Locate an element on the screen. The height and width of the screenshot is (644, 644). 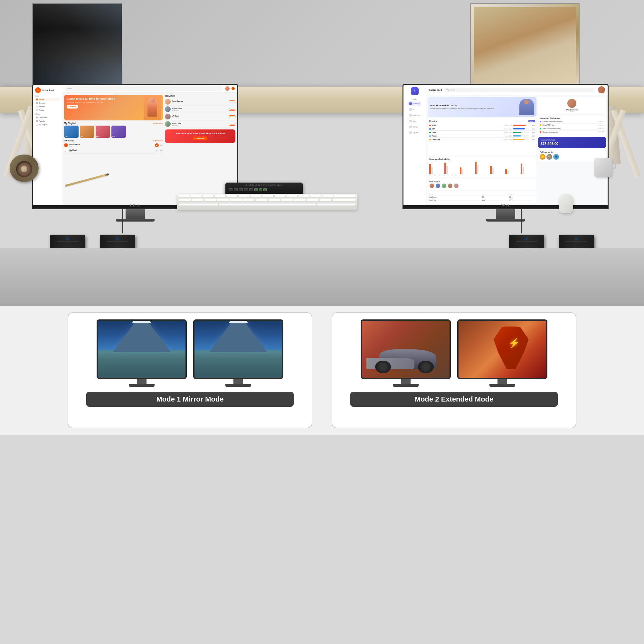
sc-top-artist-section: Top Artist Arina Grande Music Artist Fol… is located at coordinates (200, 111).